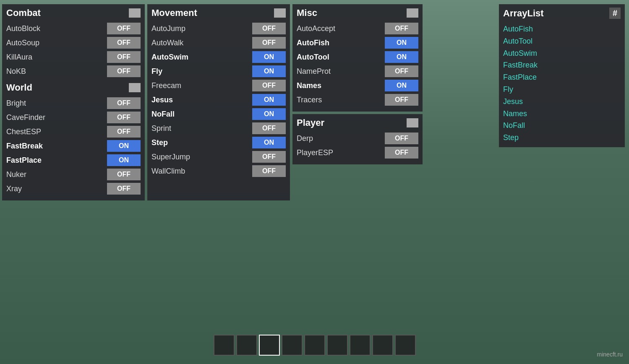  Describe the element at coordinates (269, 114) in the screenshot. I see `nofall-btn: ON` at that location.